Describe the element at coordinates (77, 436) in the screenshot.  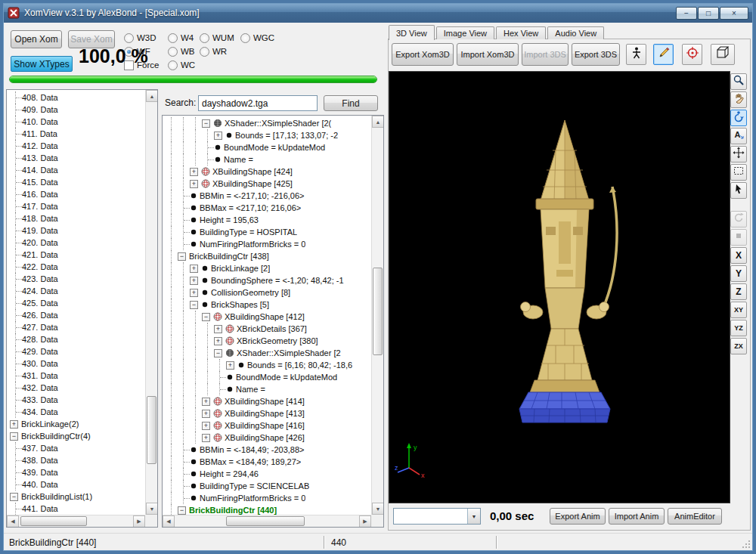
I see `tree-item: −BrickBuildingCtr(4)` at that location.